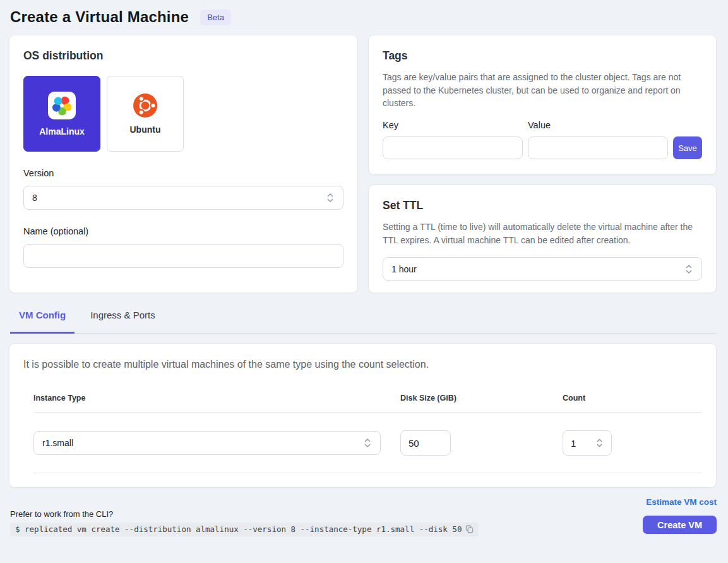  What do you see at coordinates (453, 140) in the screenshot?
I see `tag-key-field: Key` at bounding box center [453, 140].